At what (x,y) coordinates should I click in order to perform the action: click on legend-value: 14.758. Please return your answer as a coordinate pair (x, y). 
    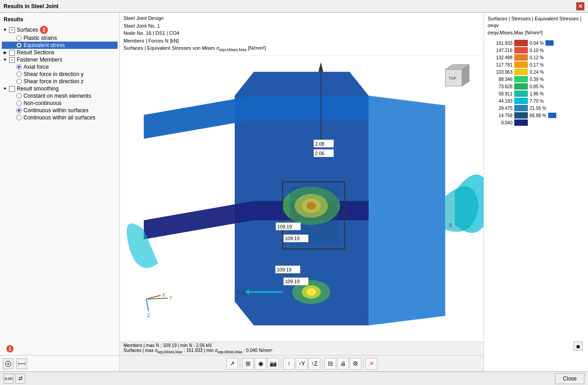
    Looking at the image, I should click on (500, 116).